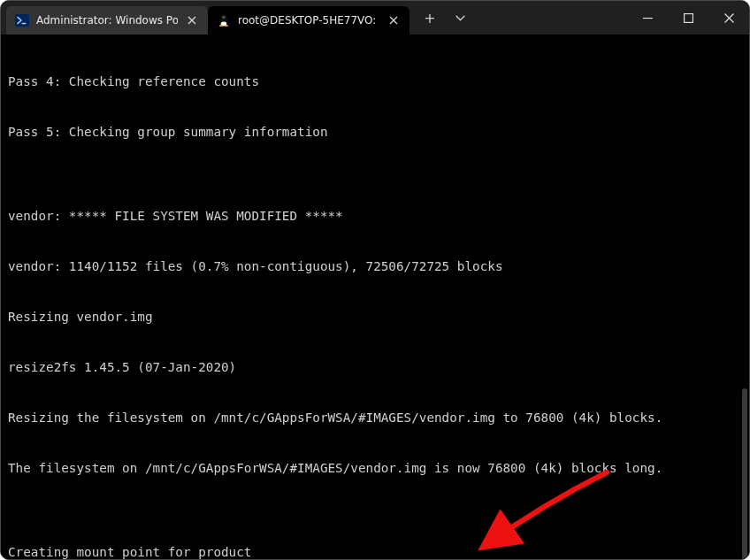 The width and height of the screenshot is (750, 560). Describe the element at coordinates (22, 20) in the screenshot. I see `powershell-icon` at that location.